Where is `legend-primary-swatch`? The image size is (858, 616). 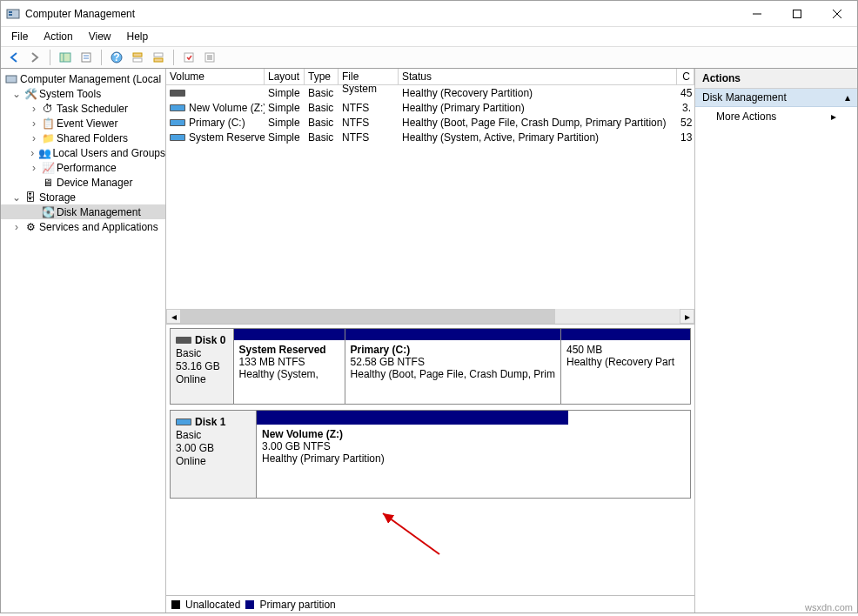 legend-primary-swatch is located at coordinates (250, 605).